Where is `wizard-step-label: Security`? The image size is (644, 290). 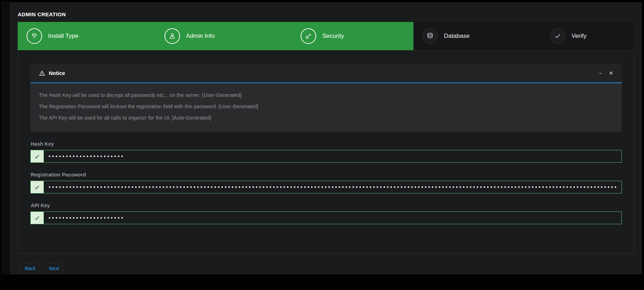
wizard-step-label: Security is located at coordinates (333, 36).